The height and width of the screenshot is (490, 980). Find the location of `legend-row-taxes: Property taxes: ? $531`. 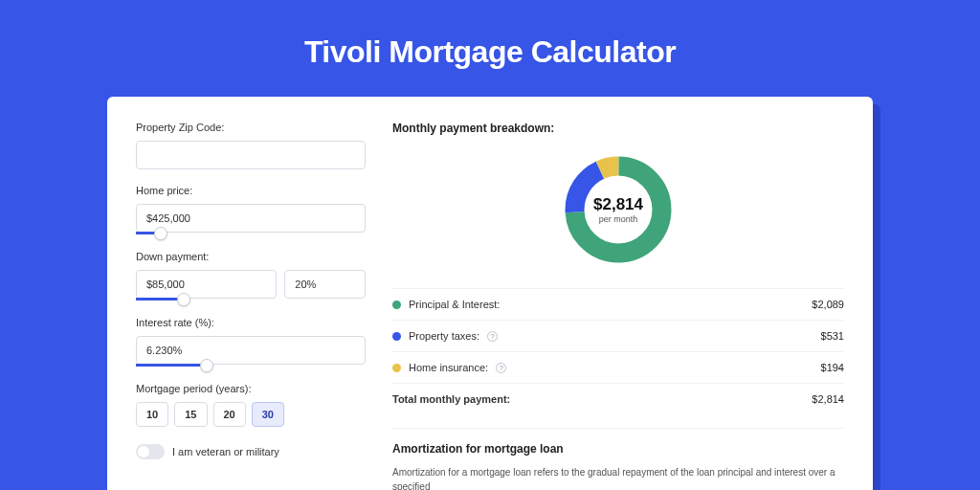

legend-row-taxes: Property taxes: ? $531 is located at coordinates (618, 335).